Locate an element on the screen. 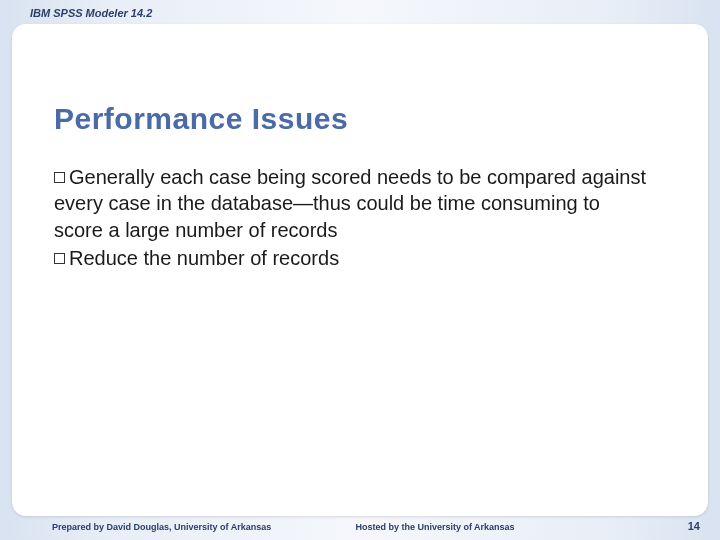 Image resolution: width=720 pixels, height=540 pixels. bullet-item: Reduce the number of records is located at coordinates (351, 258).